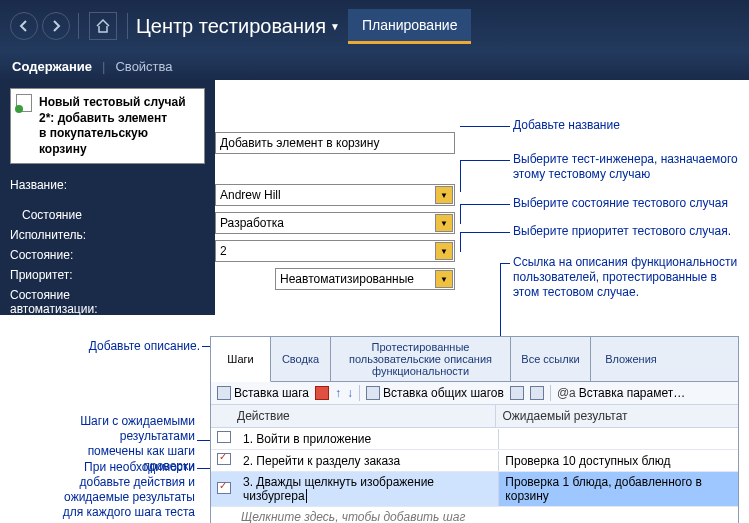  What do you see at coordinates (347, 279) in the screenshot?
I see `autostate-value: Неавтоматизированные` at bounding box center [347, 279].